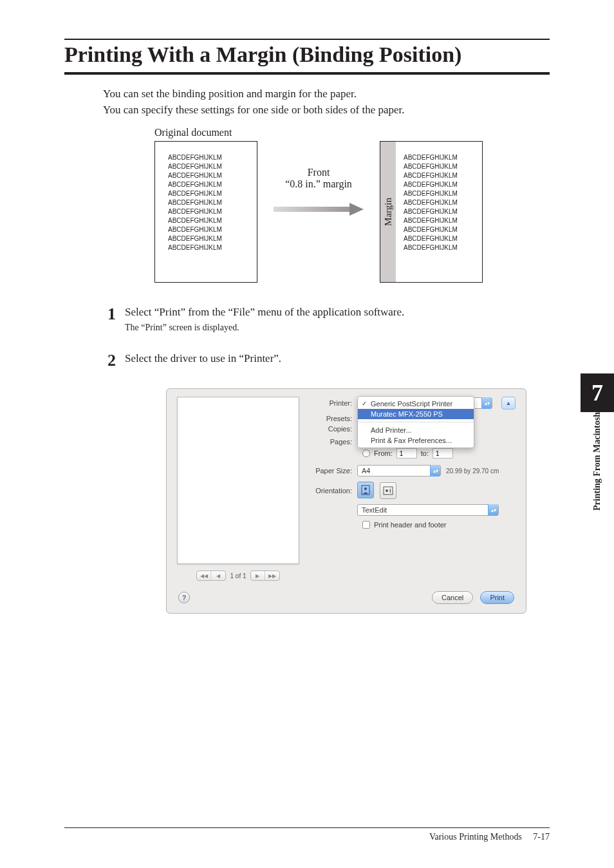 The width and height of the screenshot is (614, 868). Describe the element at coordinates (416, 422) in the screenshot. I see `printer-dropdown: Generic PostScript Printer Muratec MFX-2…` at that location.